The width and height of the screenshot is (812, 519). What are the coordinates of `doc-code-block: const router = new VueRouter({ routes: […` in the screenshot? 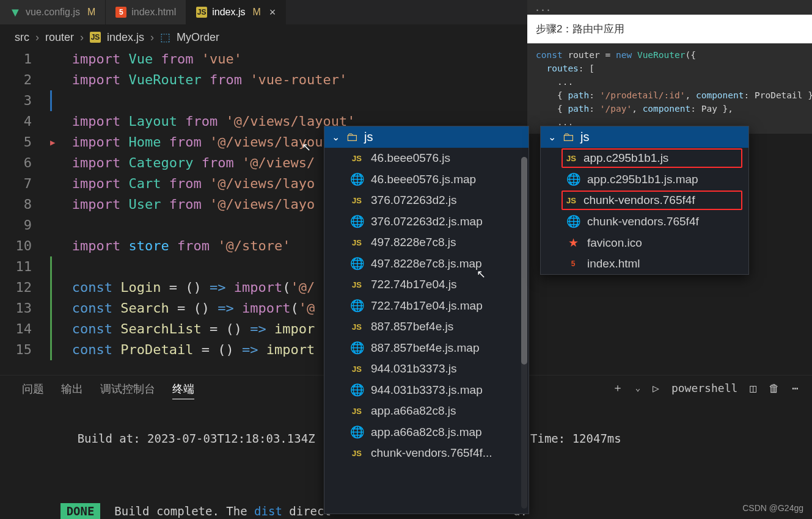 It's located at (670, 89).